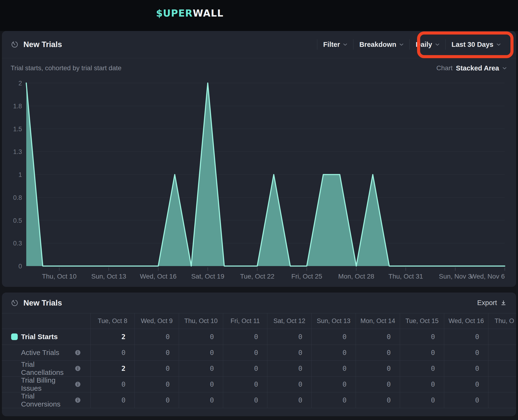 The height and width of the screenshot is (420, 518). Describe the element at coordinates (472, 68) in the screenshot. I see `chart-type-dropdown: Chart Stacked Area` at that location.